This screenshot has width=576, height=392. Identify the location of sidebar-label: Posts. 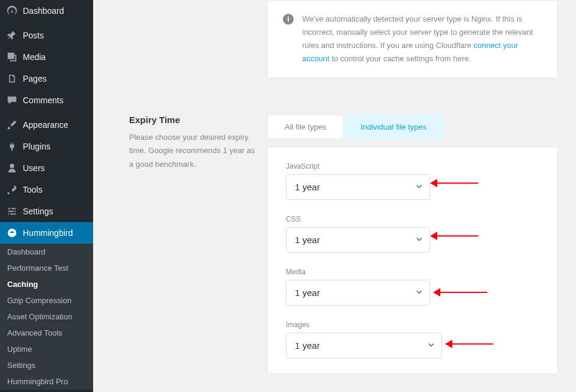
(34, 35).